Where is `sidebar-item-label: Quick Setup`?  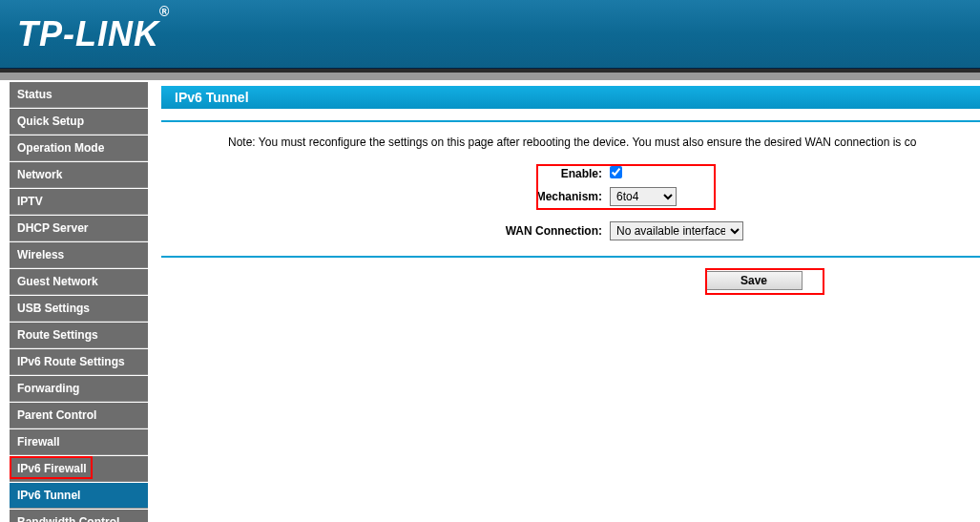
sidebar-item-label: Quick Setup is located at coordinates (51, 121).